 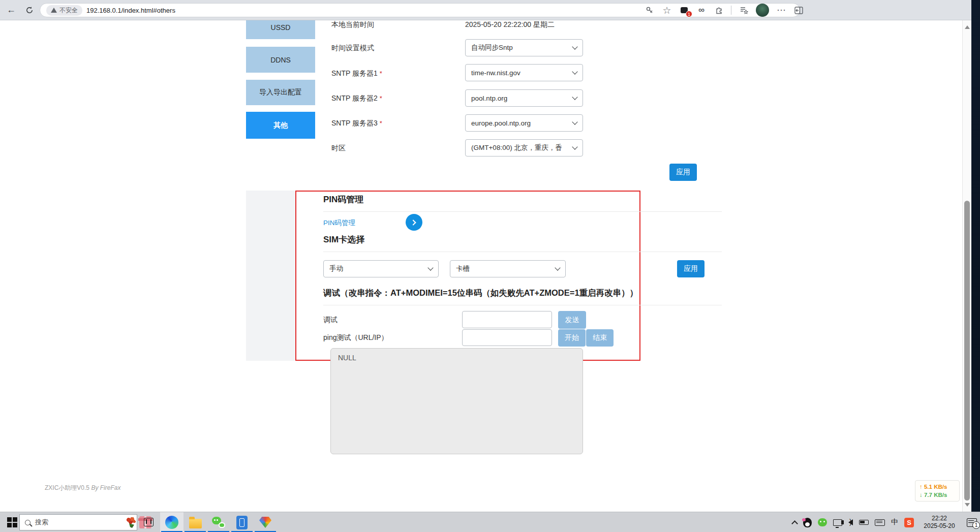 I want to click on sntp2-label: SNTP 服务器2*, so click(x=357, y=99).